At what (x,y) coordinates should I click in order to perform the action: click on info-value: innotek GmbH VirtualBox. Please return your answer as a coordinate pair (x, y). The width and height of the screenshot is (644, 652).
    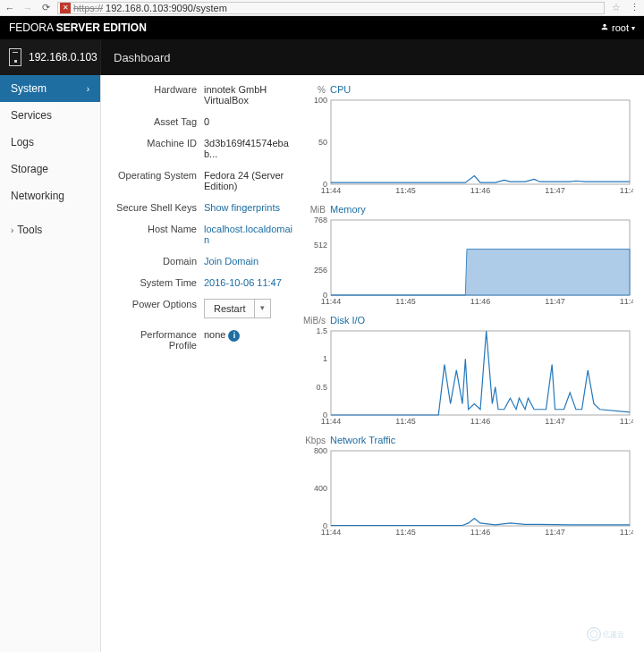
    Looking at the image, I should click on (249, 95).